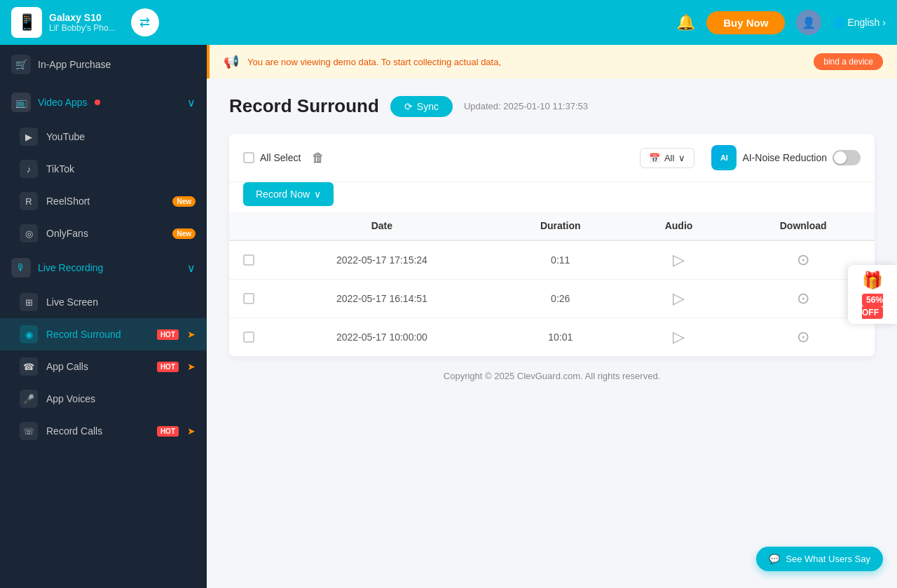 The width and height of the screenshot is (897, 588). What do you see at coordinates (820, 559) in the screenshot?
I see `chat-button: 💬 See What Users Say` at bounding box center [820, 559].